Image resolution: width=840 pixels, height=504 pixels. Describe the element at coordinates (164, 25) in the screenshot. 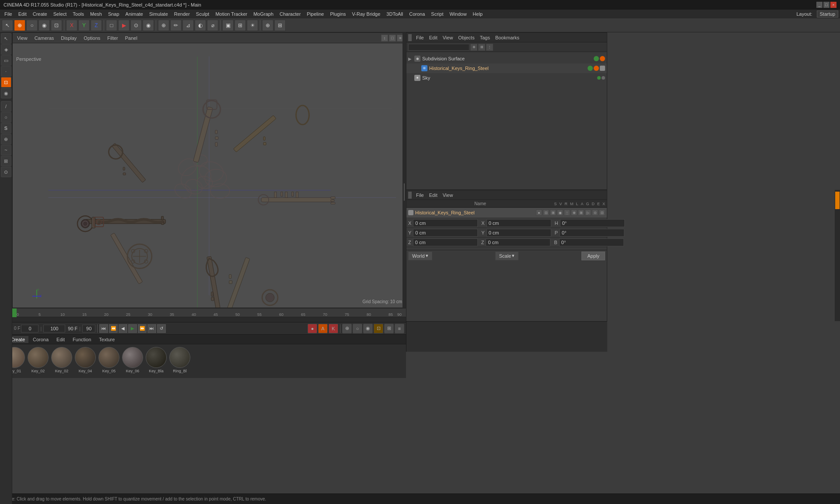

I see `display-sphere-btn: ⊕` at that location.